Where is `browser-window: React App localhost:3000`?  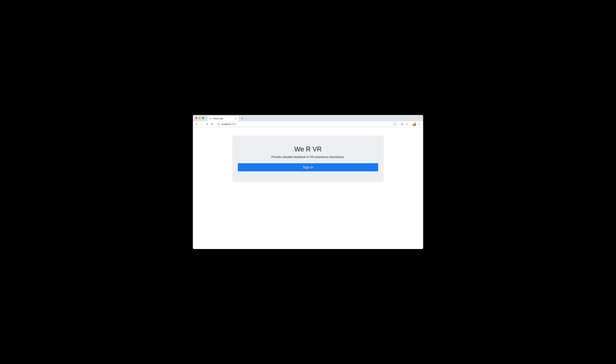
browser-window: React App localhost:3000 is located at coordinates (308, 182).